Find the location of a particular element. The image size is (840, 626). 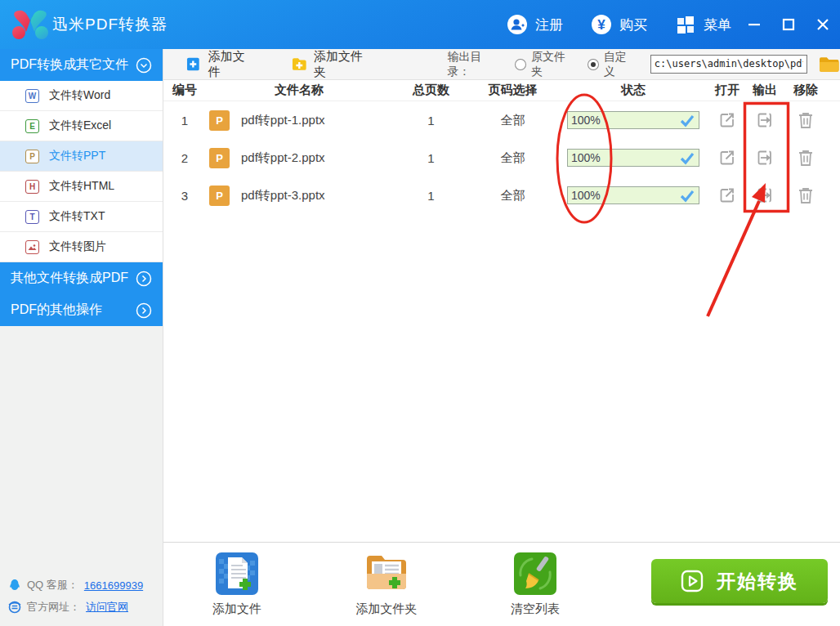

minimize-button is located at coordinates (754, 25).